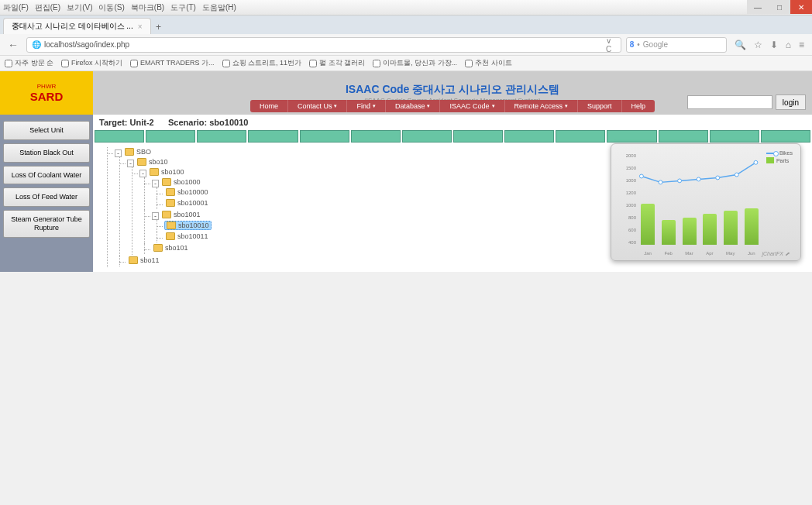  I want to click on bookmark-item: EMART TRADERS 가..., so click(172, 64).